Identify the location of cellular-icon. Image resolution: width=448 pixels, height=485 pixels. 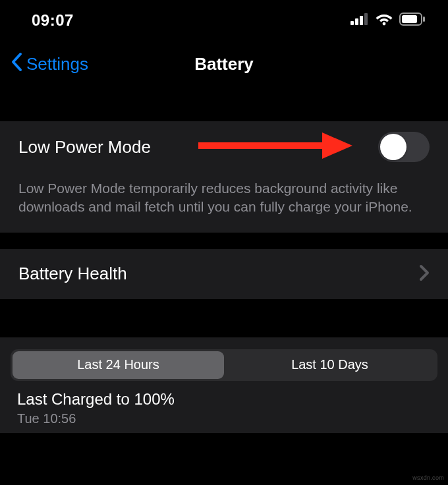
(360, 20).